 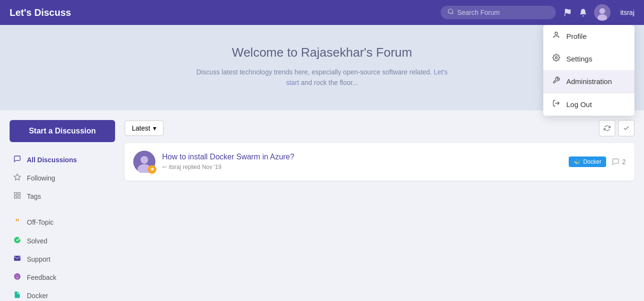 I want to click on sidebar-item-off-topic: " Off-Topic, so click(x=62, y=223).